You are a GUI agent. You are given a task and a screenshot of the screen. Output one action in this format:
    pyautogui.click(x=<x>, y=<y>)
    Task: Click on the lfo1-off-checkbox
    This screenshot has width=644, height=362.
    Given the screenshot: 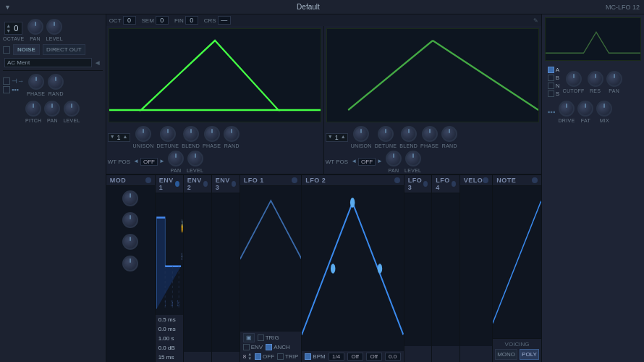 What is the action you would take?
    pyautogui.click(x=258, y=356)
    